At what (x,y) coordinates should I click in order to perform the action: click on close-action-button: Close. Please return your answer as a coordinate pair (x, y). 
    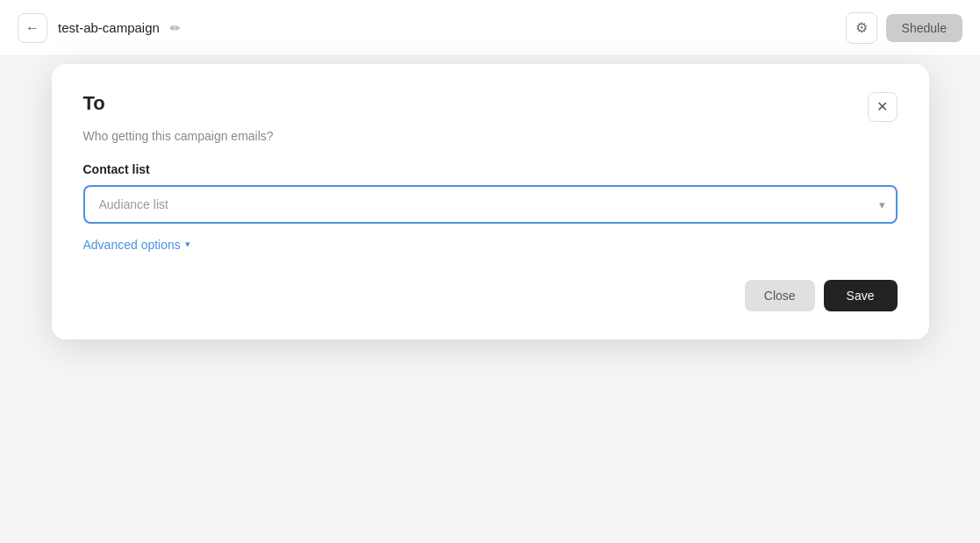
    Looking at the image, I should click on (780, 296).